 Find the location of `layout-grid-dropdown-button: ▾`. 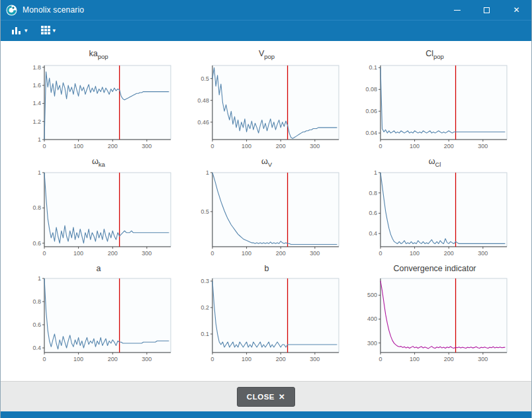

layout-grid-dropdown-button: ▾ is located at coordinates (49, 31).